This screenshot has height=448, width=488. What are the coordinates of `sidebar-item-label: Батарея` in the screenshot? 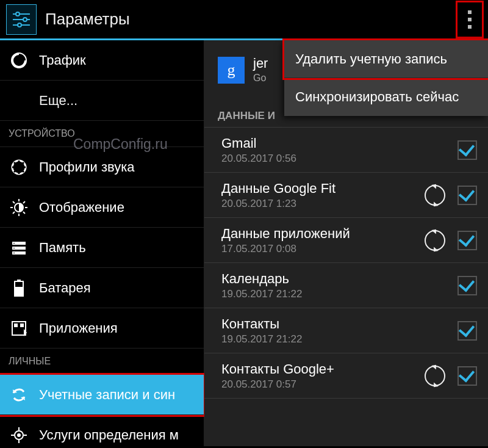 It's located at (65, 288).